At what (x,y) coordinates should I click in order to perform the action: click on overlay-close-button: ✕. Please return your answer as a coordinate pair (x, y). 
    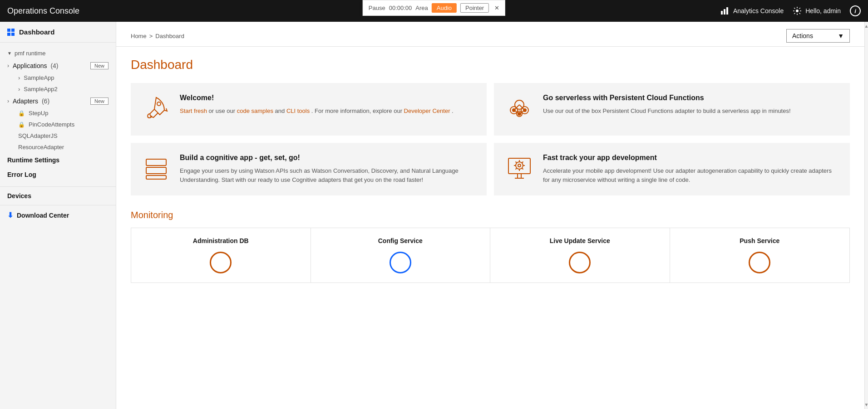
    Looking at the image, I should click on (497, 8).